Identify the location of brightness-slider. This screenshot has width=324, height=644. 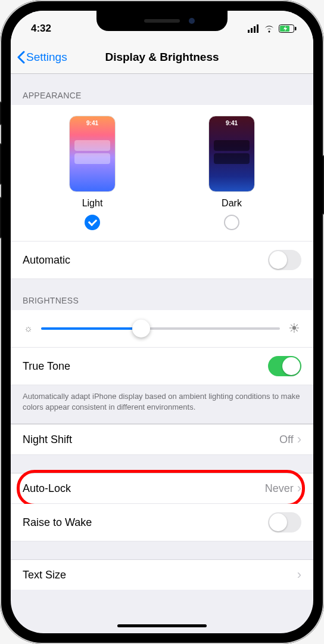
(161, 329).